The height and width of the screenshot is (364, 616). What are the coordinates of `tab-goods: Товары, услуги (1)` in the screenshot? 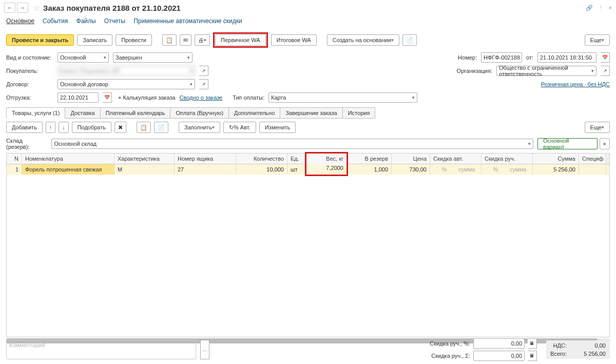 It's located at (36, 113).